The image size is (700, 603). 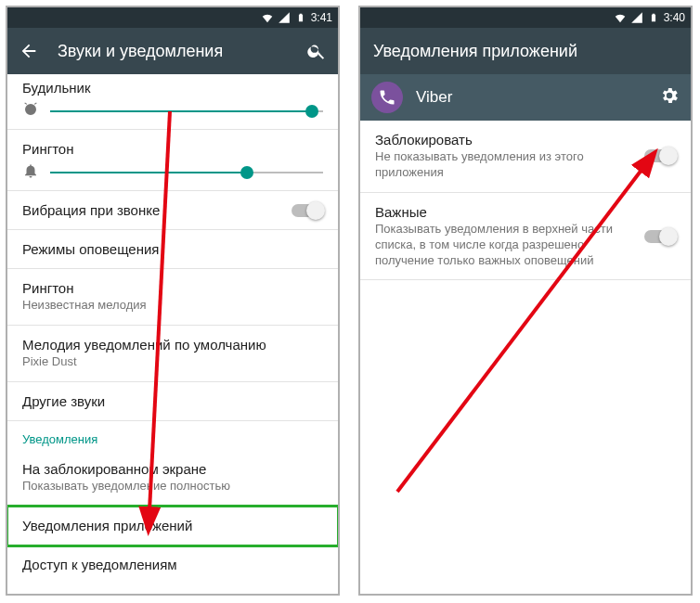 What do you see at coordinates (173, 436) in the screenshot?
I see `section-notifications: Уведомления` at bounding box center [173, 436].